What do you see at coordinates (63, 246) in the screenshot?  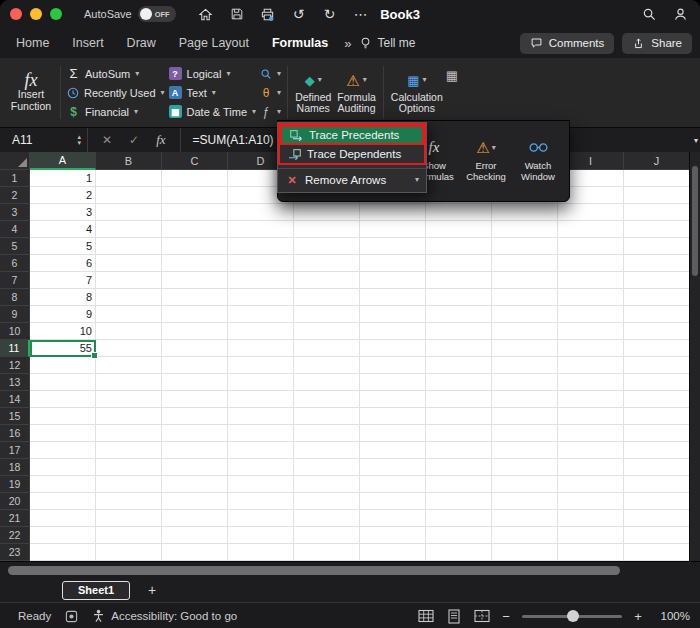 I see `cell-A5: 5` at bounding box center [63, 246].